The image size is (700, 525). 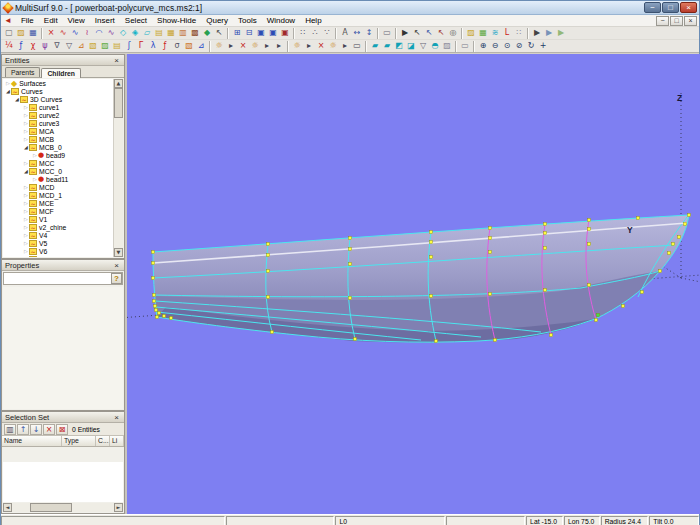 I want to click on tree-item-v4: ▷~V4, so click(x=58, y=235).